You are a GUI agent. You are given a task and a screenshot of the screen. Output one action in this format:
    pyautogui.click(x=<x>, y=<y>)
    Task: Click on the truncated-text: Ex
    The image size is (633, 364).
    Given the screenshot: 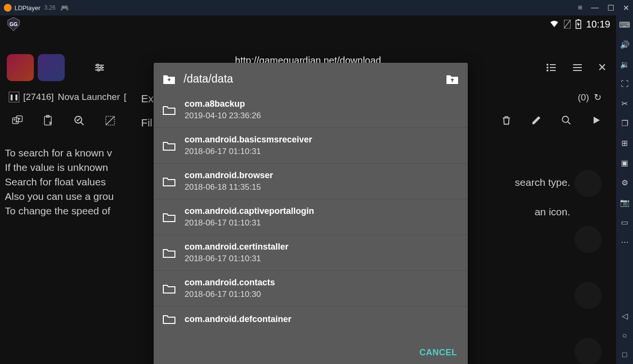 What is the action you would take?
    pyautogui.click(x=147, y=99)
    